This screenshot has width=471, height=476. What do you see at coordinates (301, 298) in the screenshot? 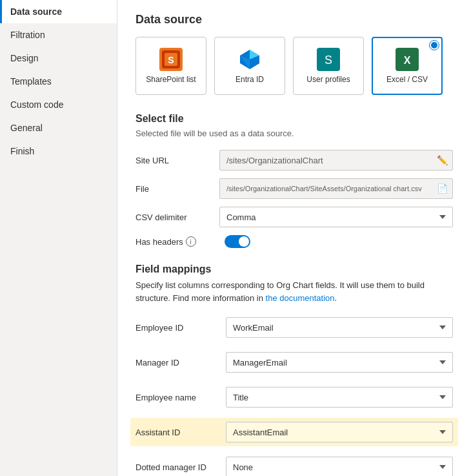
I see `documentation-link: the documentation` at bounding box center [301, 298].